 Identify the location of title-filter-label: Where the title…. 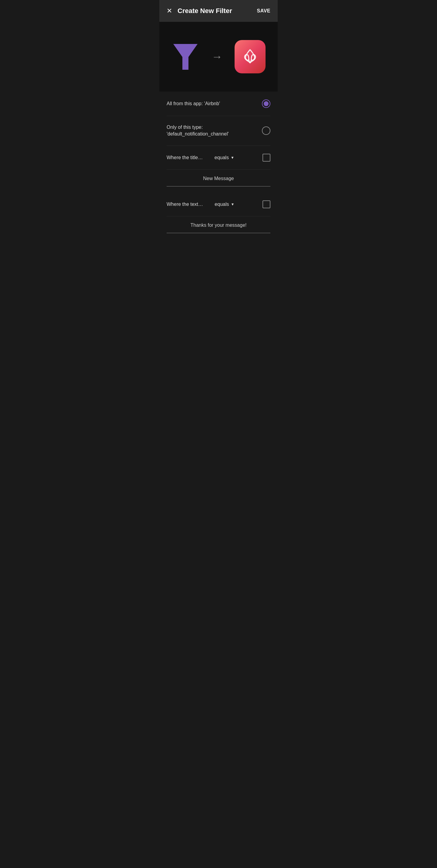
(185, 158).